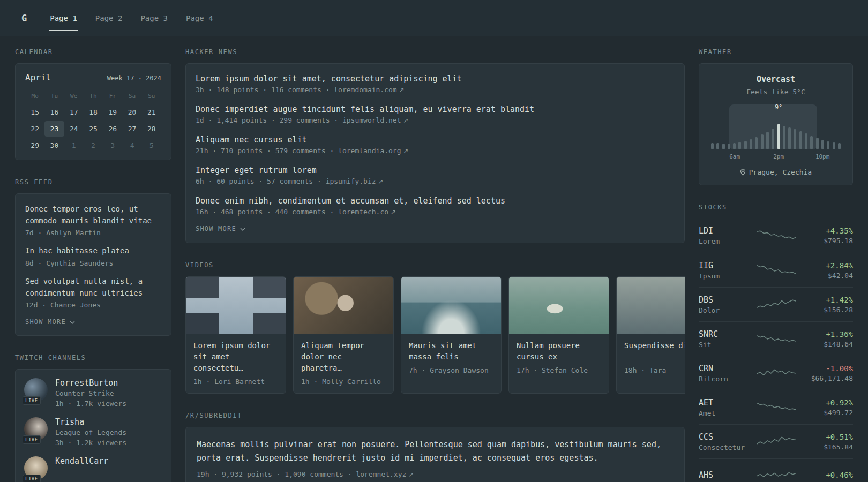 The width and height of the screenshot is (868, 482). What do you see at coordinates (776, 52) in the screenshot?
I see `weather-widget-title: WEATHER` at bounding box center [776, 52].